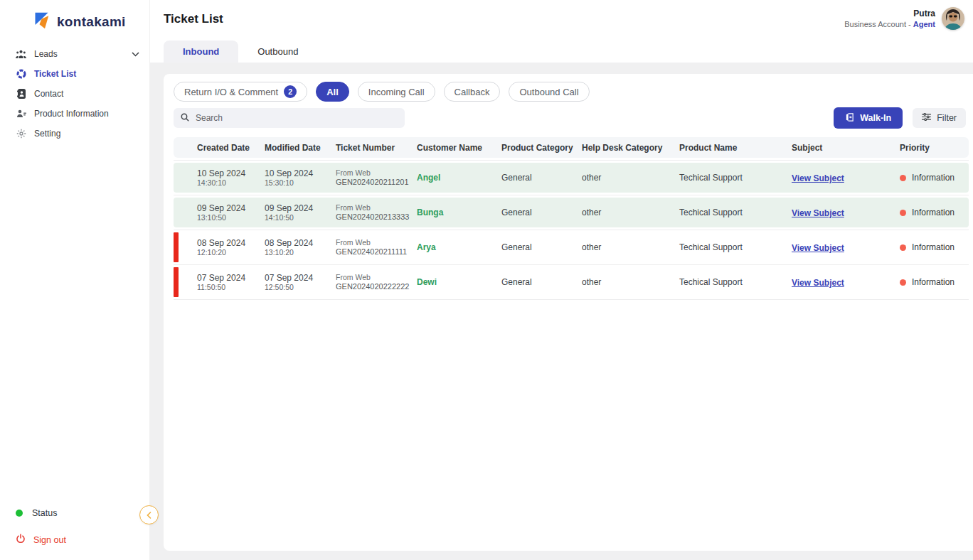 The height and width of the screenshot is (560, 973). I want to click on col-product-category: Product Category, so click(542, 148).